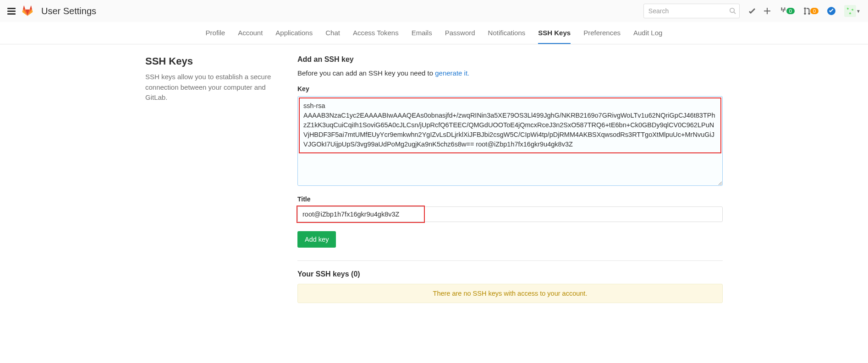  I want to click on title-input-wrap, so click(510, 214).